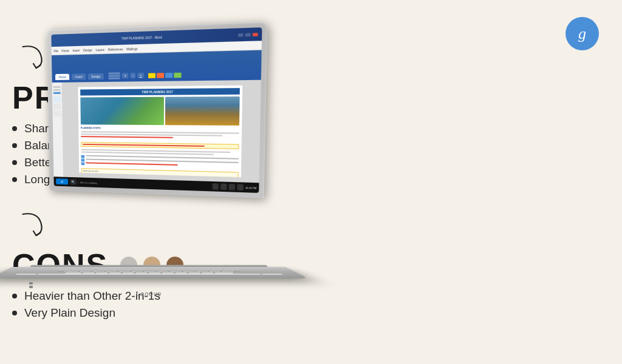 Image resolution: width=622 pixels, height=364 pixels. What do you see at coordinates (148, 273) in the screenshot?
I see `keyboard-keys` at bounding box center [148, 273].